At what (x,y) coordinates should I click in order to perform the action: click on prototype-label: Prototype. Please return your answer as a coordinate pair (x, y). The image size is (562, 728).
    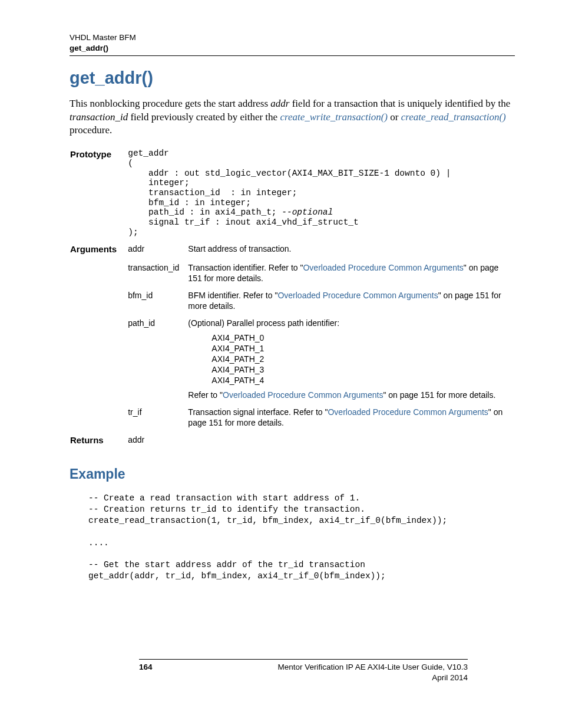
    Looking at the image, I should click on (98, 196).